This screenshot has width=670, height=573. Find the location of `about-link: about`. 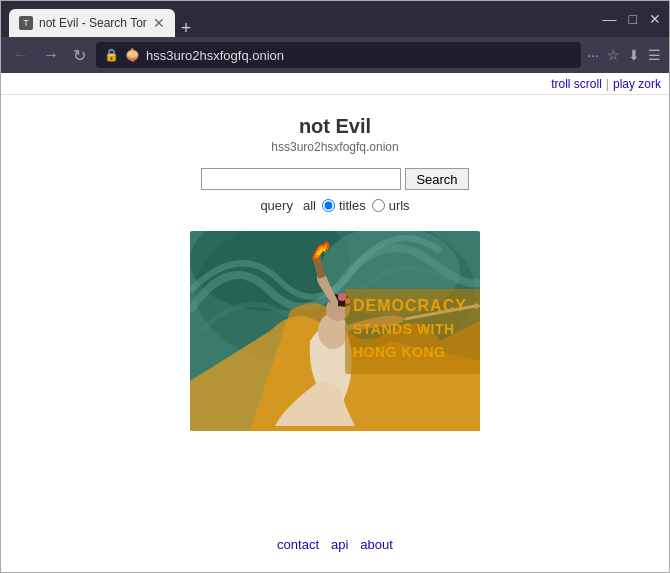

about-link: about is located at coordinates (376, 544).